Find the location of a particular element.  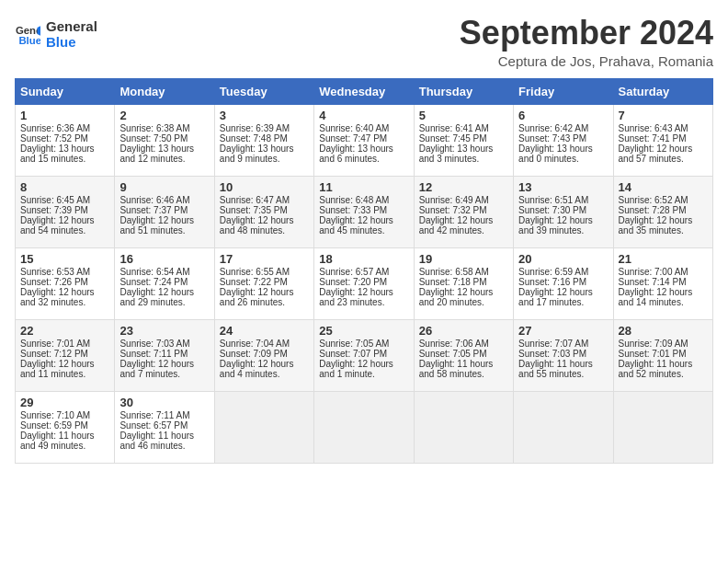

day-info: Sunset: 7:05 PM is located at coordinates (463, 353).